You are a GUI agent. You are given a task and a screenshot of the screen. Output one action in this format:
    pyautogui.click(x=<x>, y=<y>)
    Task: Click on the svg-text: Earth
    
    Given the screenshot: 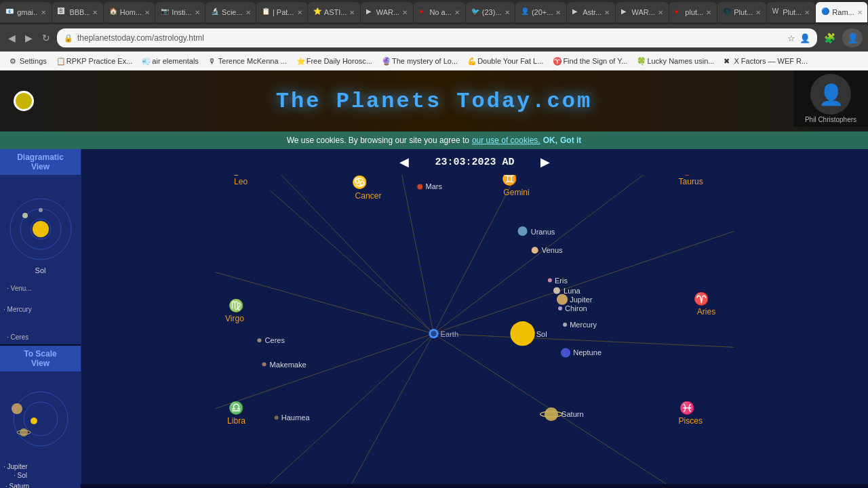 What is the action you would take?
    pyautogui.click(x=450, y=334)
    